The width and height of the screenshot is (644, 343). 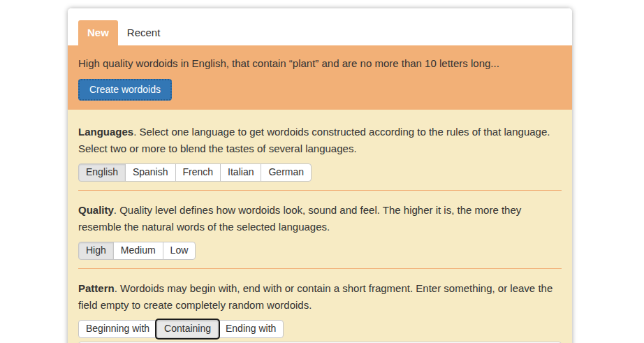 I want to click on language-button-group: English Spanish French Italian German, so click(x=195, y=173).